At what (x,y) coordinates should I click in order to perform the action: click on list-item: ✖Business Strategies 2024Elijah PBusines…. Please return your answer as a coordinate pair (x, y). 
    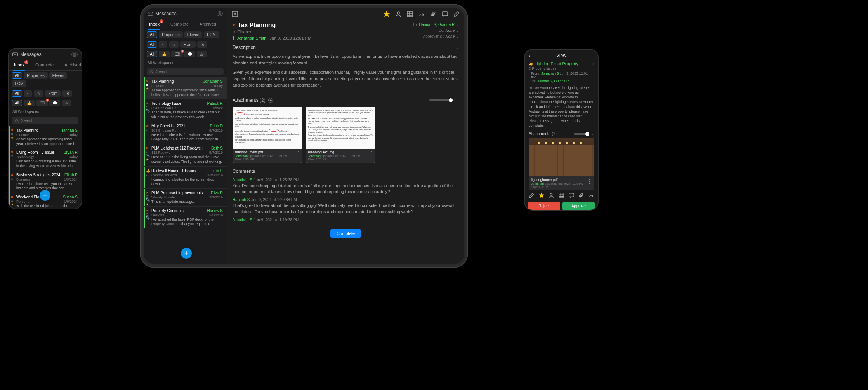
    Looking at the image, I should click on (45, 182).